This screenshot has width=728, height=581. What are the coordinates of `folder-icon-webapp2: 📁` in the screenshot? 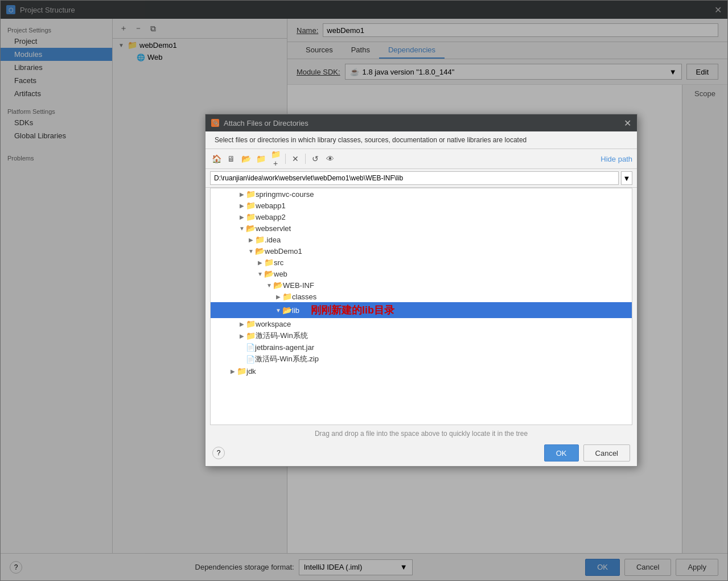 It's located at (250, 217).